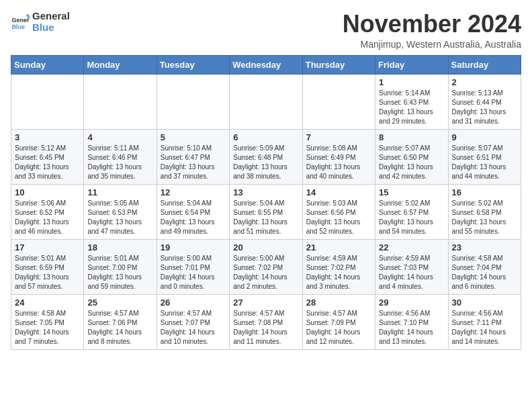 This screenshot has height=411, width=532. What do you see at coordinates (48, 64) in the screenshot?
I see `weekday-header-sunday: Sunday` at bounding box center [48, 64].